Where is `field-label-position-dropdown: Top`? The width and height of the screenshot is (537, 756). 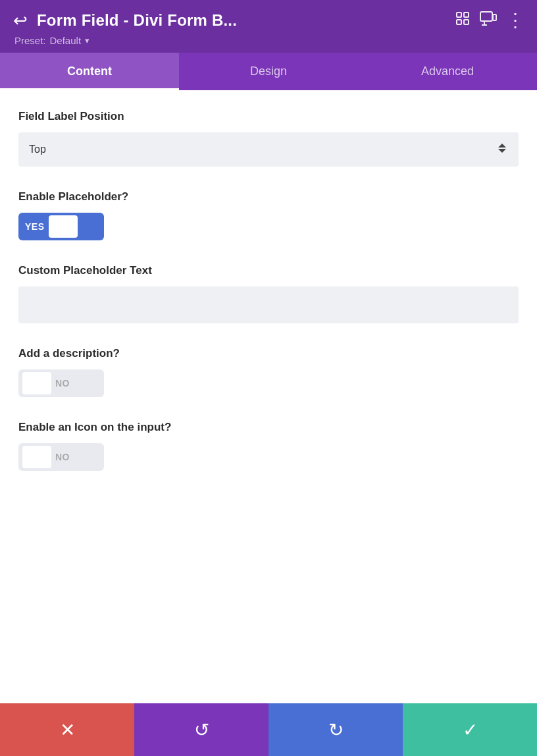 field-label-position-dropdown: Top is located at coordinates (268, 149).